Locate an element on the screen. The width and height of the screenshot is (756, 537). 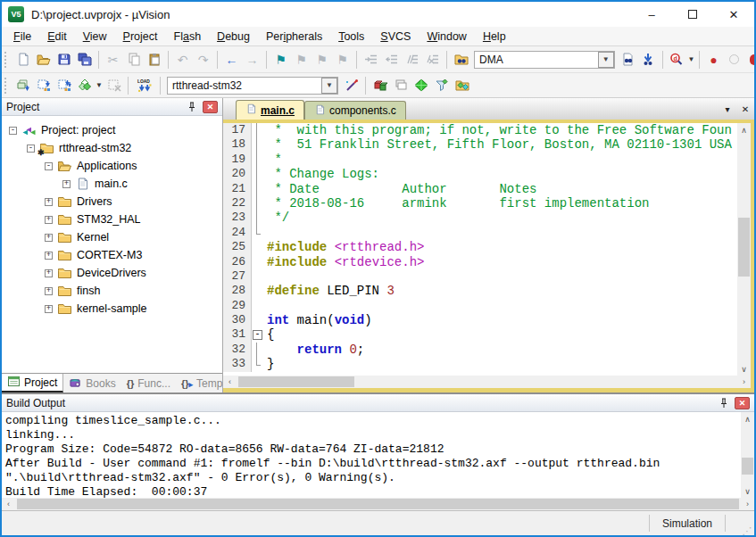
manage-project-items-button is located at coordinates (462, 86).